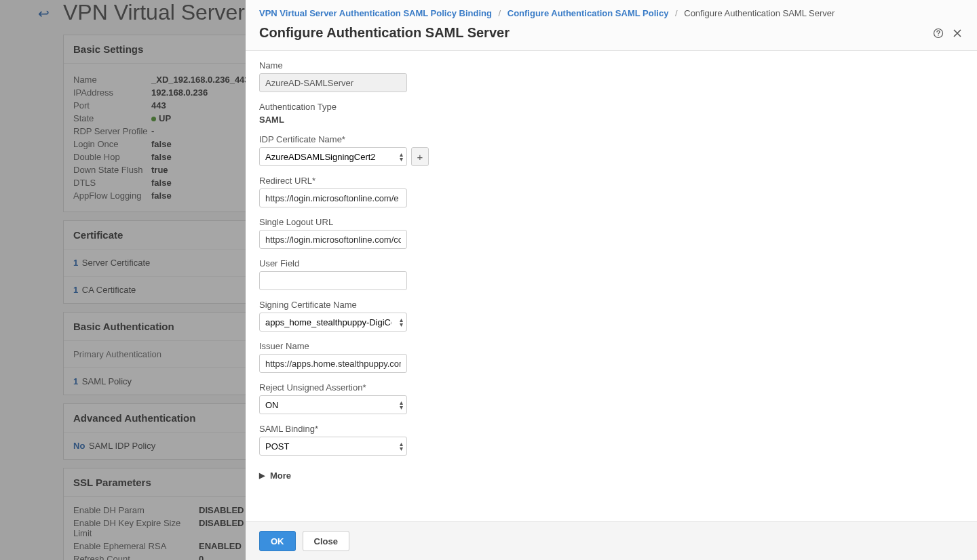  I want to click on user-field-label: User Field, so click(611, 263).